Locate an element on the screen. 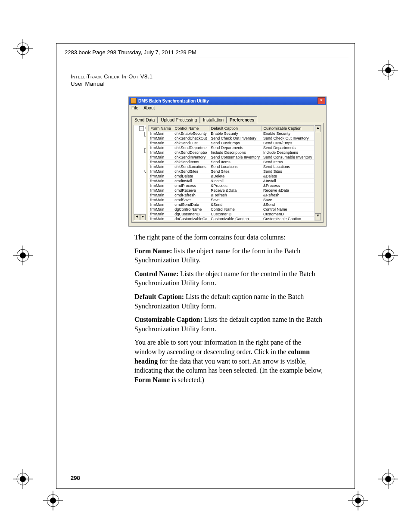  tab-upload-processing: Upload Processing is located at coordinates (179, 120).